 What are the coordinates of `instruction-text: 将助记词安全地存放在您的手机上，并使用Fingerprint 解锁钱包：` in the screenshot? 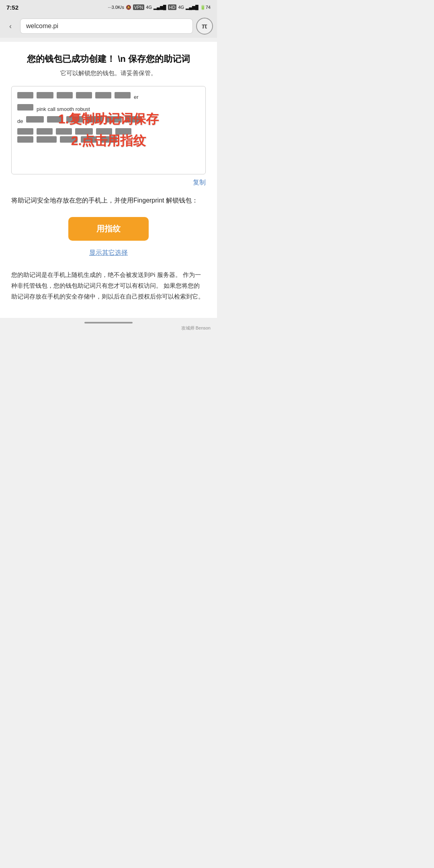 It's located at (108, 200).